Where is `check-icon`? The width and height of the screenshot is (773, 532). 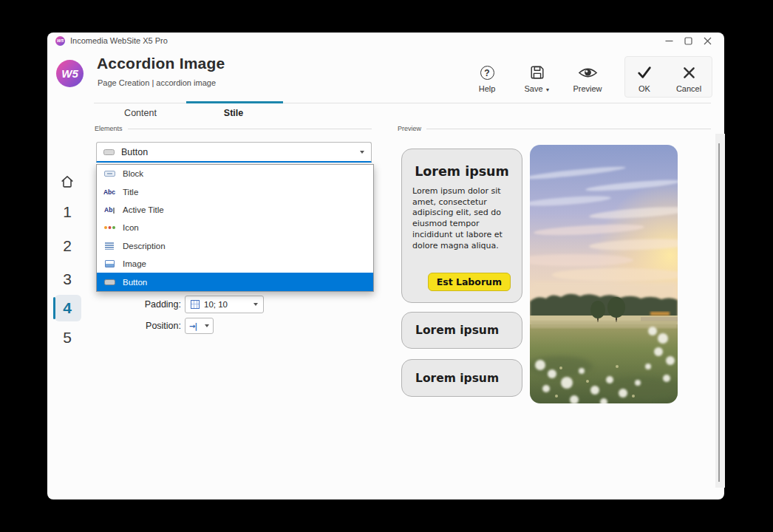
check-icon is located at coordinates (644, 72).